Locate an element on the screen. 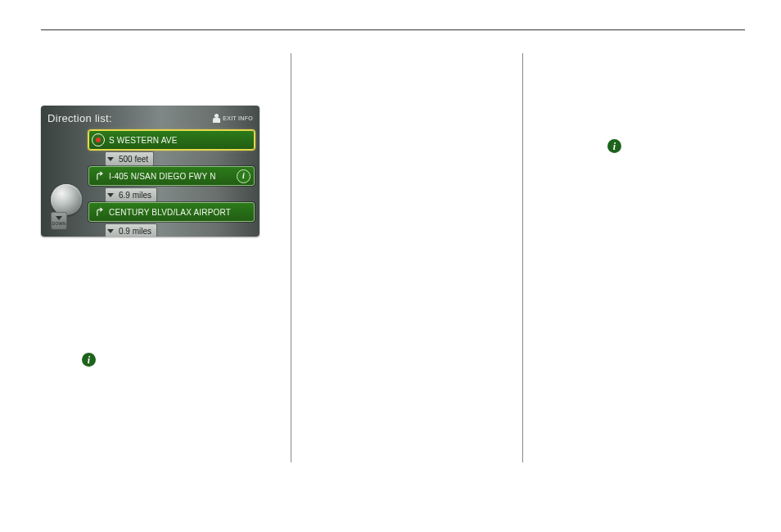  knob-area: DOWN is located at coordinates (65, 181).